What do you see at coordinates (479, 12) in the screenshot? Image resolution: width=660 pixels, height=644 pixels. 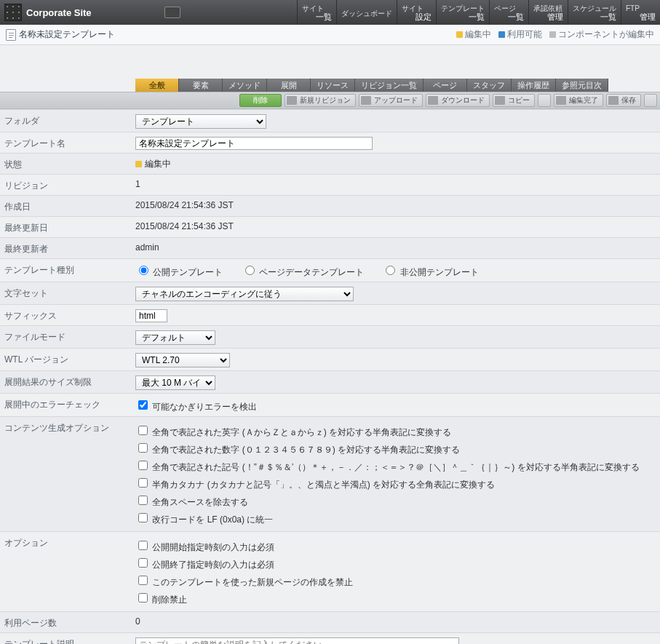 I see `appnav: サイト 一覧 ダッシュボード サイト 設定 テンプレート 一覧 ページ 一覧 承…` at bounding box center [479, 12].